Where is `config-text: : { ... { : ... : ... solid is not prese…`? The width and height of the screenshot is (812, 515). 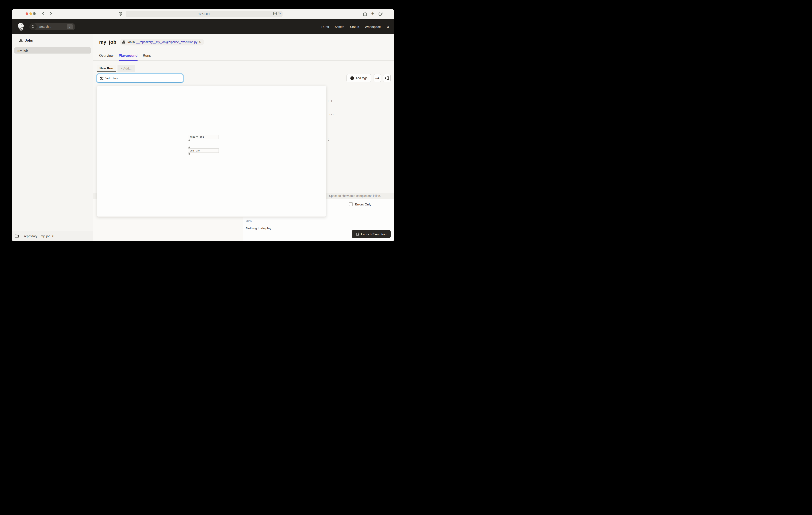
config-text: : { ... { : ... : ... solid is not prese… is located at coordinates (359, 119).